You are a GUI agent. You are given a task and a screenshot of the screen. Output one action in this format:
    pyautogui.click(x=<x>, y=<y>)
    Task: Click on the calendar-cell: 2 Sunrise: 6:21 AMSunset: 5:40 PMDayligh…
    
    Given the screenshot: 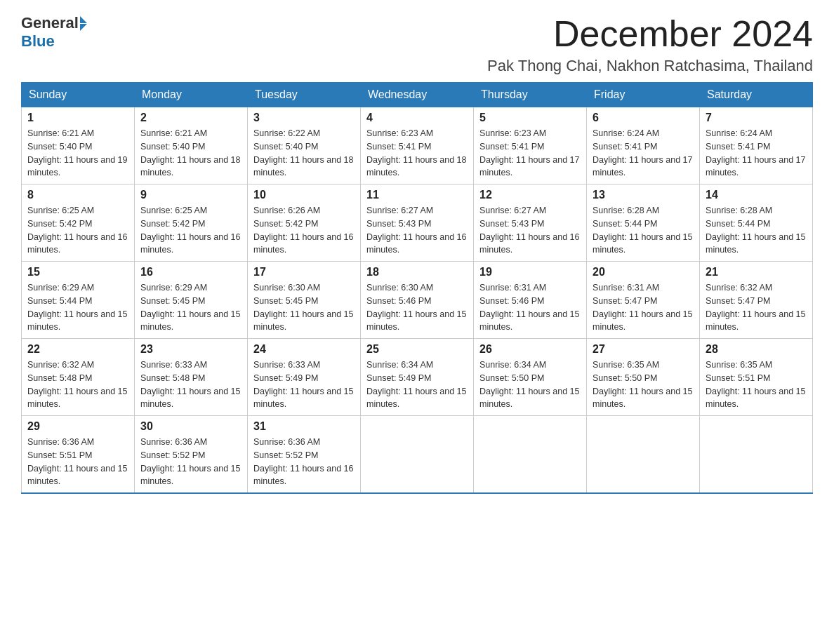 What is the action you would take?
    pyautogui.click(x=191, y=146)
    